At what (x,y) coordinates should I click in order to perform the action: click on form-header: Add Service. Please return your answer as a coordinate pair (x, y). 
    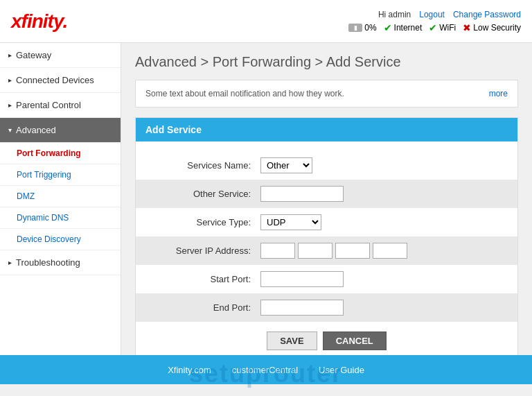
    Looking at the image, I should click on (327, 130).